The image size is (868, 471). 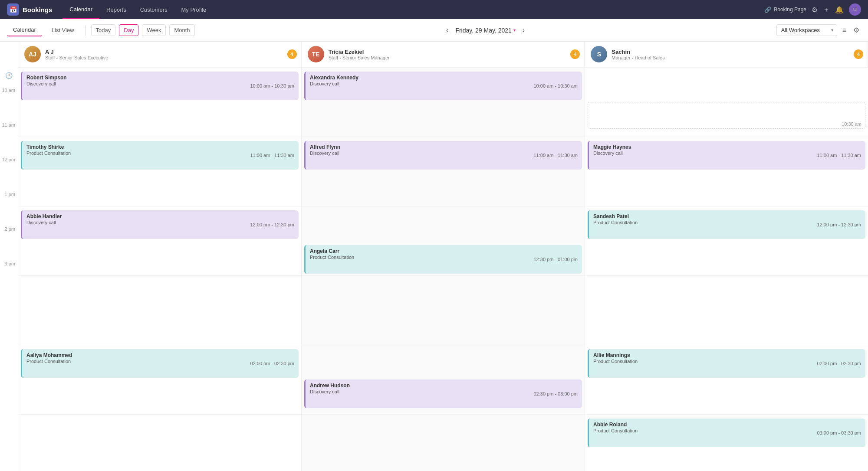 What do you see at coordinates (727, 363) in the screenshot?
I see `appt-allie-mannings: Allie Mannings Product Consultation 02:0…` at bounding box center [727, 363].